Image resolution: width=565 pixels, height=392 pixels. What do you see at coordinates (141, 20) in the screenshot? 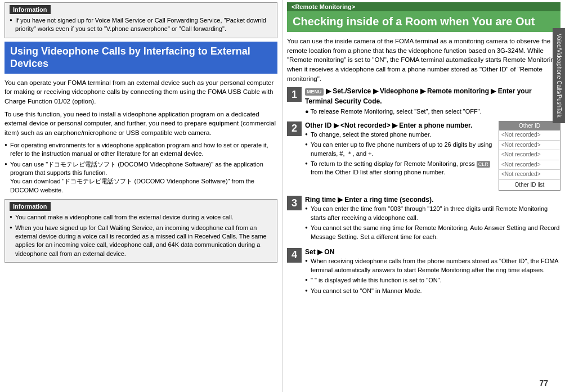
I see `info-box-1: Information If you have not signed up fo…` at bounding box center [141, 20].